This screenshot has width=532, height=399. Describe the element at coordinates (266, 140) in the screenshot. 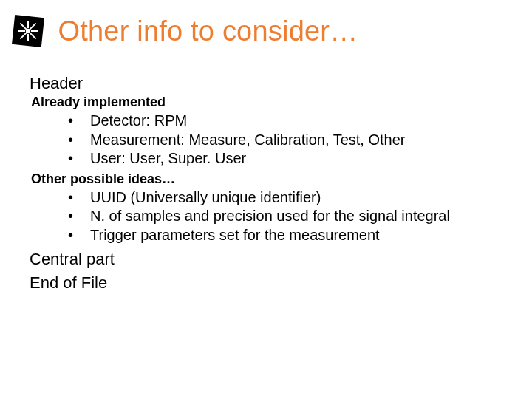

I see `already-list: Detector: RPM Measurement: Measure, Cali…` at that location.